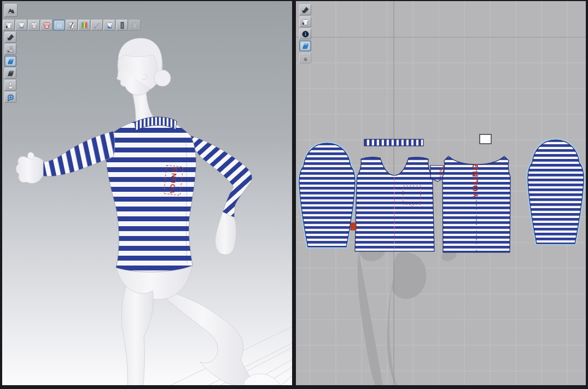  What do you see at coordinates (109, 25) in the screenshot?
I see `simulate-drape-toggle` at bounding box center [109, 25].